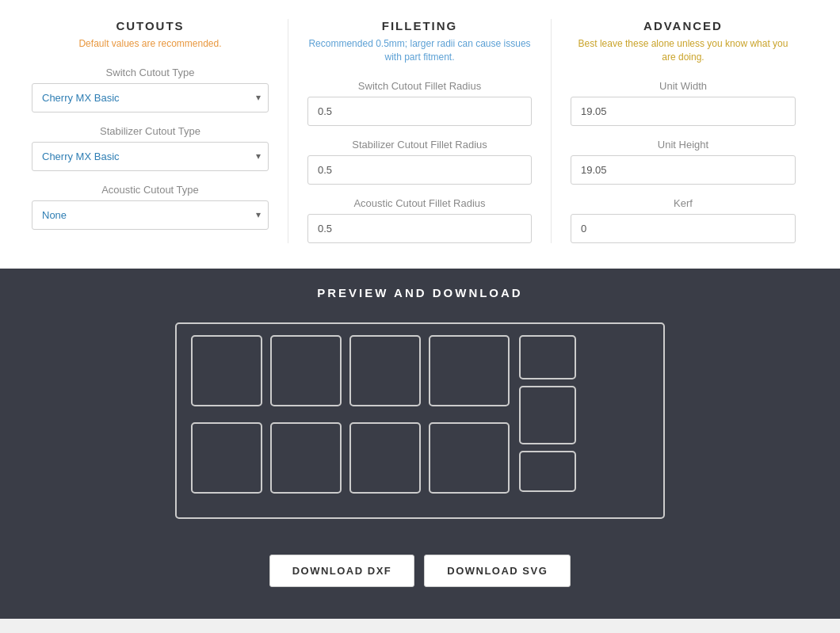 This screenshot has width=840, height=633. I want to click on download-svg-button: DOWNLOAD SVG, so click(498, 570).